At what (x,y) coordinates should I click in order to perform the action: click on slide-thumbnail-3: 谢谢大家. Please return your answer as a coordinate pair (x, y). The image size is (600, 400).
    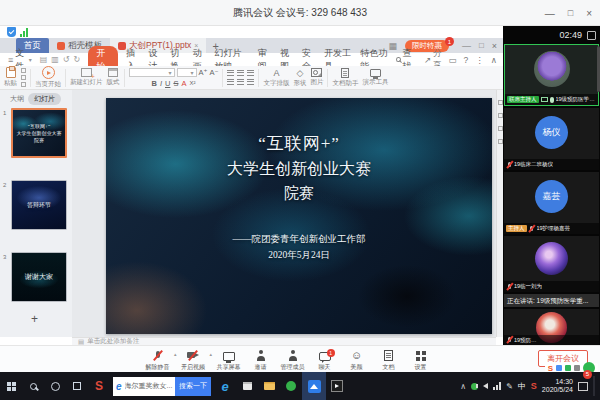
    Looking at the image, I should click on (39, 277).